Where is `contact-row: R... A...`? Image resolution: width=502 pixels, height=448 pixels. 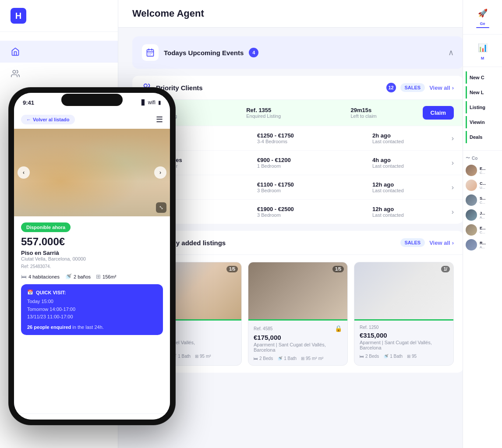 contact-row: R... A... is located at coordinates (483, 245).